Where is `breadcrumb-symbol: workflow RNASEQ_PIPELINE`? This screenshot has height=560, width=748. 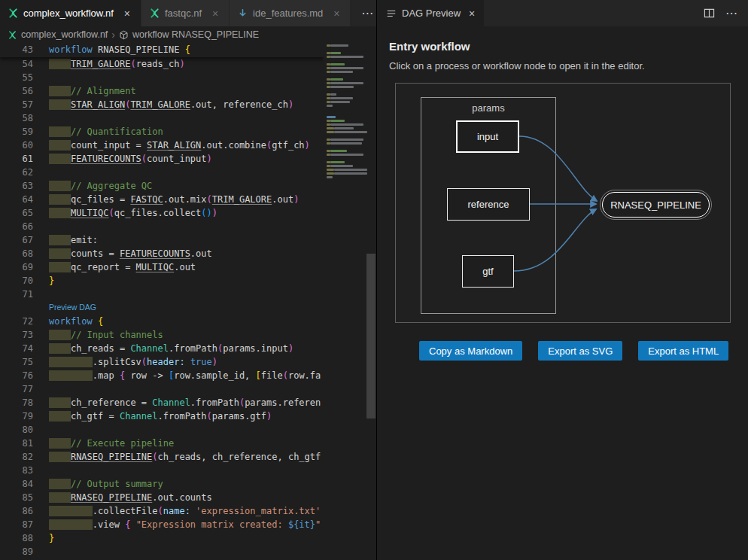 breadcrumb-symbol: workflow RNASEQ_PIPELINE is located at coordinates (196, 35).